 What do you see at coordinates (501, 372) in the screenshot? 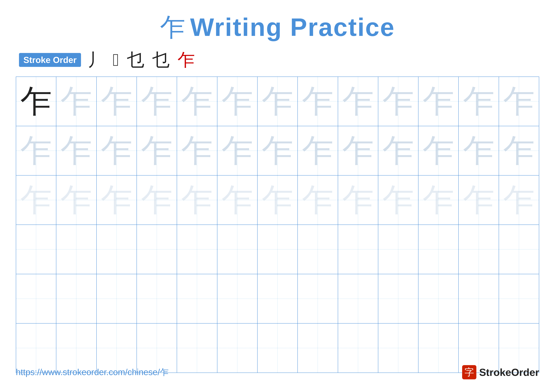
I see `footer-logo: 字 StrokeOrder` at bounding box center [501, 372].